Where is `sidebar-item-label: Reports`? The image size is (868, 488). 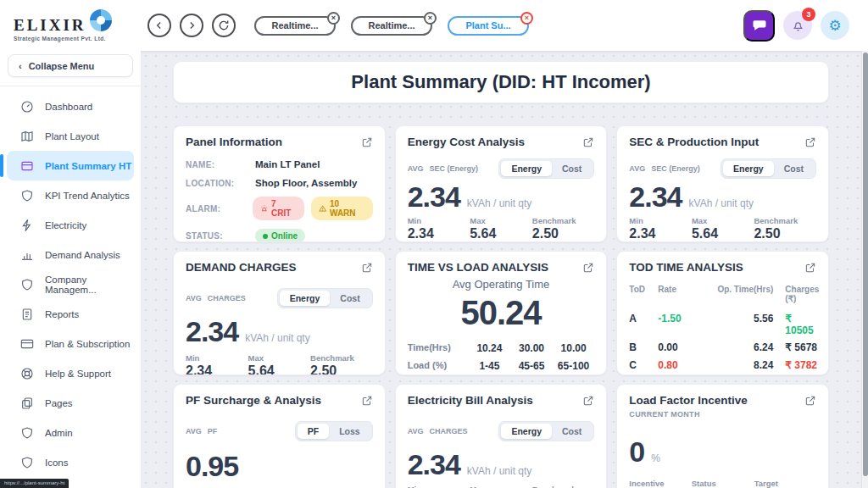
sidebar-item-label: Reports is located at coordinates (62, 314).